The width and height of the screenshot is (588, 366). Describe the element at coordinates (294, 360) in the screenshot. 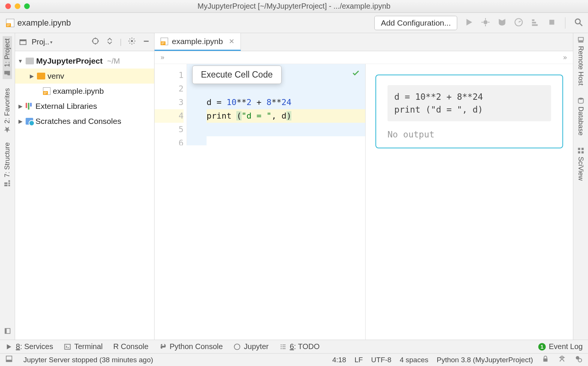

I see `status-bar: Jupyter Server stopped (38 minutes ago) …` at that location.